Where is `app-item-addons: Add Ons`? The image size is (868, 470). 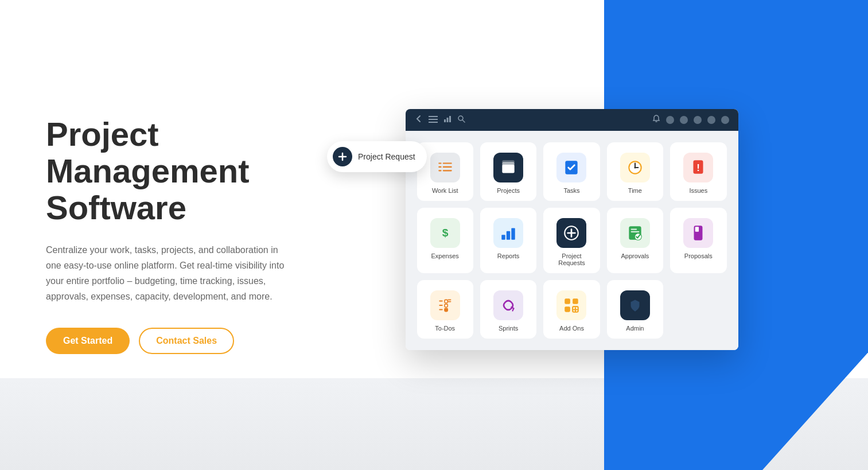 app-item-addons: Add Ons is located at coordinates (571, 309).